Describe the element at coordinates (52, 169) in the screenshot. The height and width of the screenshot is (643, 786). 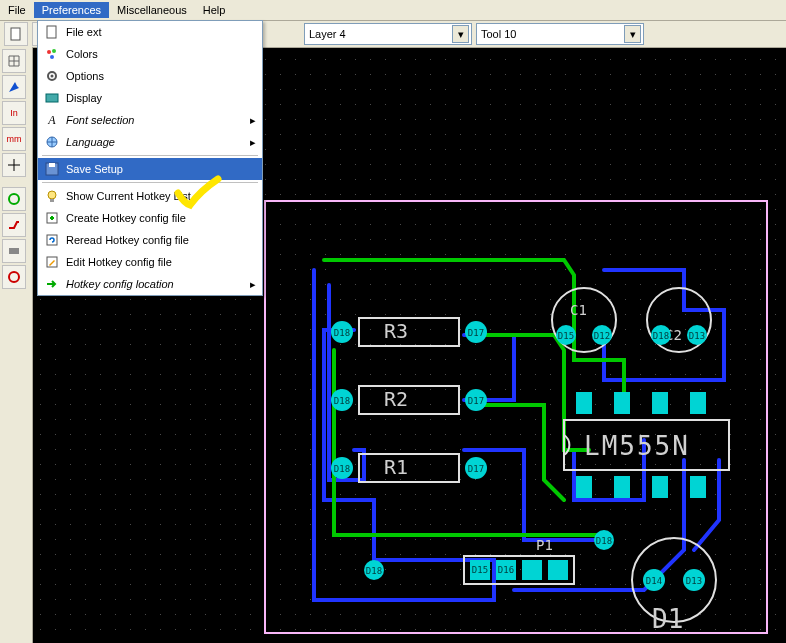
I see `save-icon` at that location.